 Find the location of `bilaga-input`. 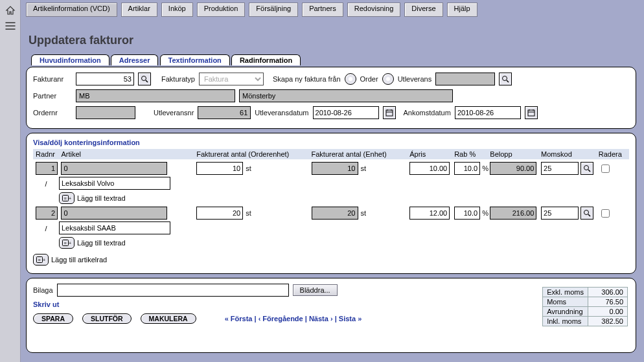

bilaga-input is located at coordinates (173, 290).